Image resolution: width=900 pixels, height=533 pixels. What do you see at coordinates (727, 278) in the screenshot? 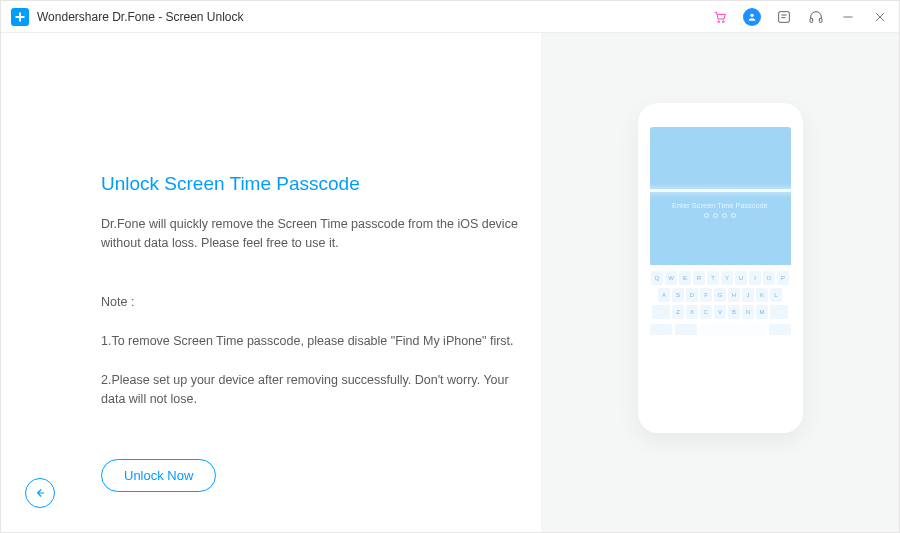
I see `keyboard-key: Y` at bounding box center [727, 278].